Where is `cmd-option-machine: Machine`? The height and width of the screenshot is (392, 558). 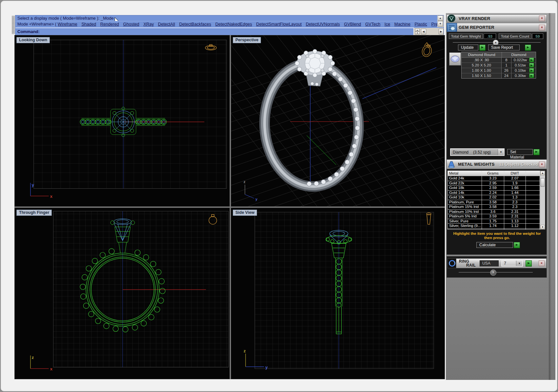
cmd-option-machine: Machine is located at coordinates (403, 24).